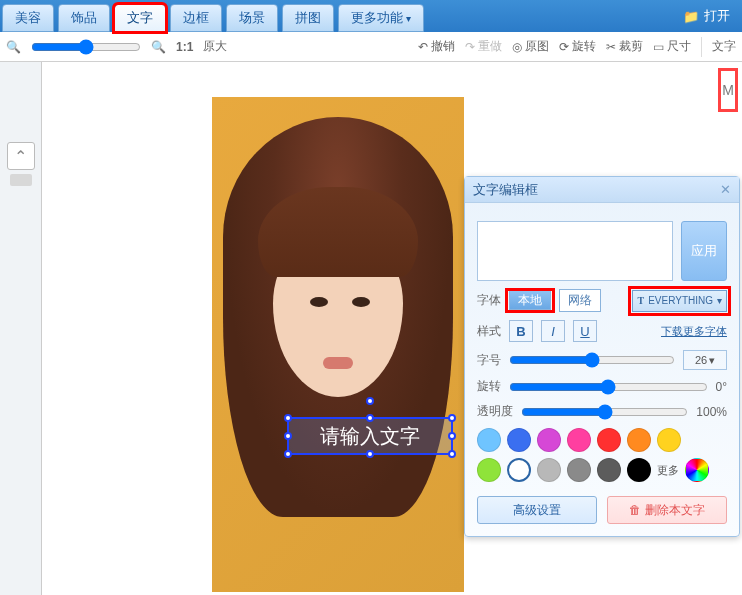 This screenshot has height=595, width=742. I want to click on panel-header: 文字编辑框 ✕, so click(602, 190).